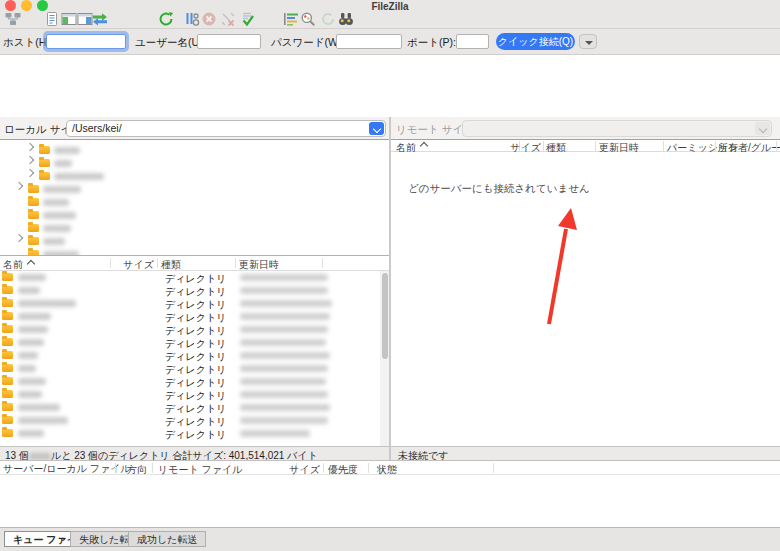  Describe the element at coordinates (67, 469) in the screenshot. I see `column-server-local-file: サーバー/ローカル ファイル` at that location.